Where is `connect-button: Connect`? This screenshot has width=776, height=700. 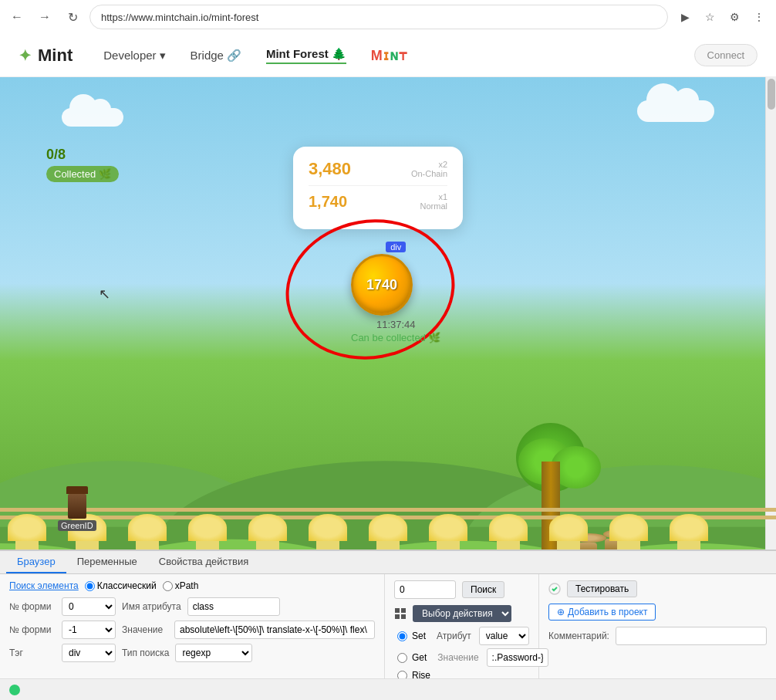 connect-button: Connect is located at coordinates (726, 56).